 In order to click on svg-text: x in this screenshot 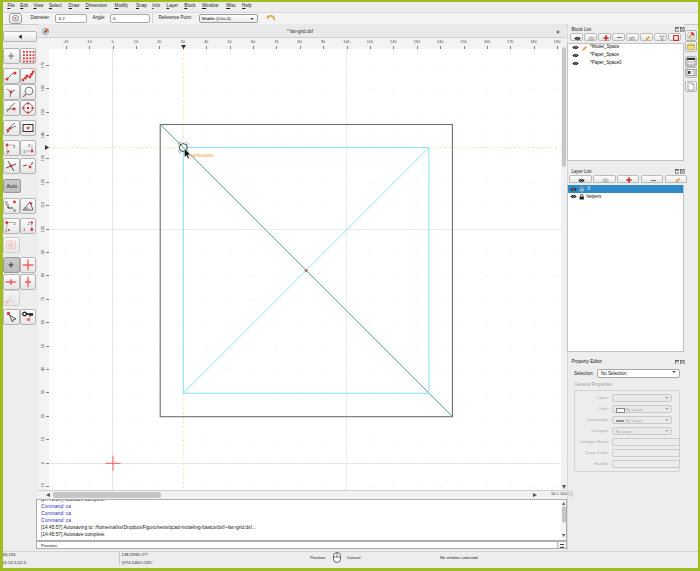, I will do `click(14, 210)`.